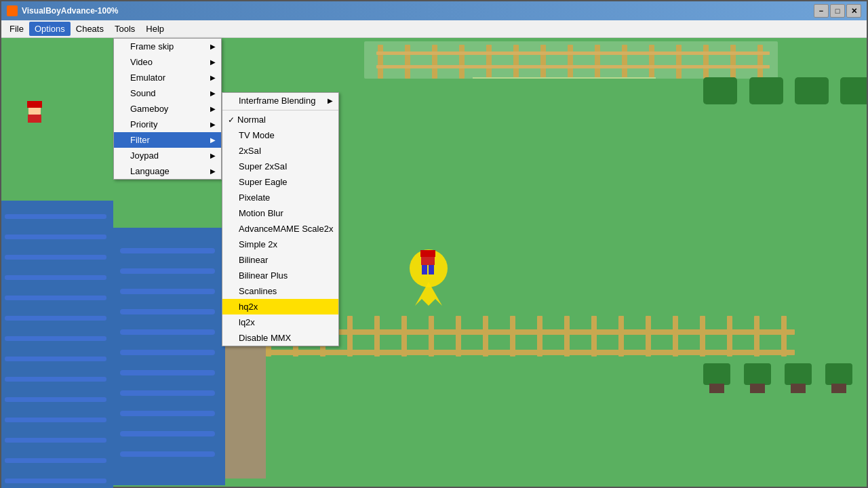 The image size is (868, 488). What do you see at coordinates (281, 260) in the screenshot?
I see `filter-item-bilinear: Bilinear` at bounding box center [281, 260].